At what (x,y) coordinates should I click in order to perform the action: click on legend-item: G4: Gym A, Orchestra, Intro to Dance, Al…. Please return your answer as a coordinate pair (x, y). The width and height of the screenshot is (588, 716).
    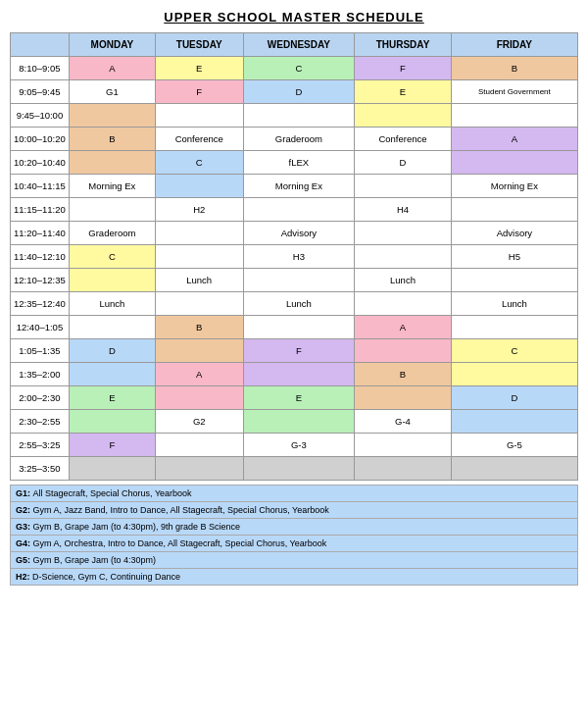
    Looking at the image, I should click on (294, 543).